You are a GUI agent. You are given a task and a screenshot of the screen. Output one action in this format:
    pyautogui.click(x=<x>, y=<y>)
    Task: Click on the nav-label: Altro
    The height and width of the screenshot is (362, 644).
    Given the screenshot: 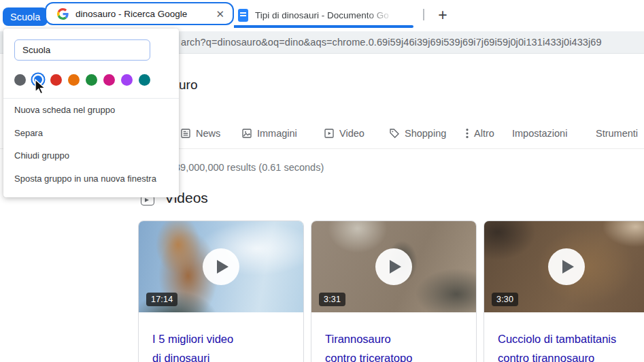 What is the action you would take?
    pyautogui.click(x=484, y=133)
    